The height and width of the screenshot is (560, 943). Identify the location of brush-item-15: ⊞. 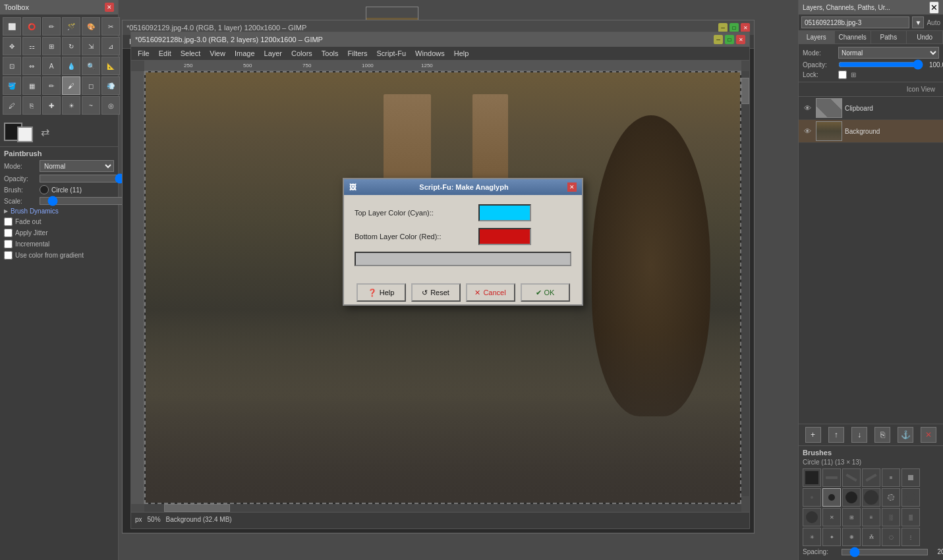
(851, 517).